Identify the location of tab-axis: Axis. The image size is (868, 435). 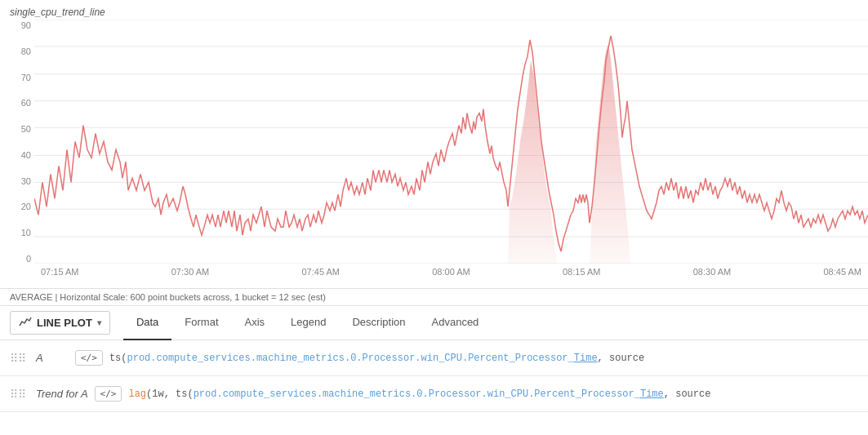
(255, 323).